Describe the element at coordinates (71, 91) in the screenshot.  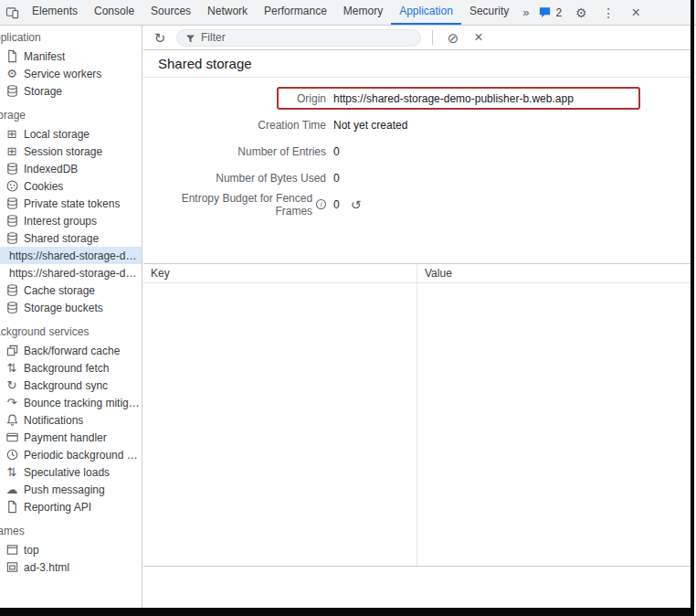
I see `sidebar-item-storage: Storage` at that location.